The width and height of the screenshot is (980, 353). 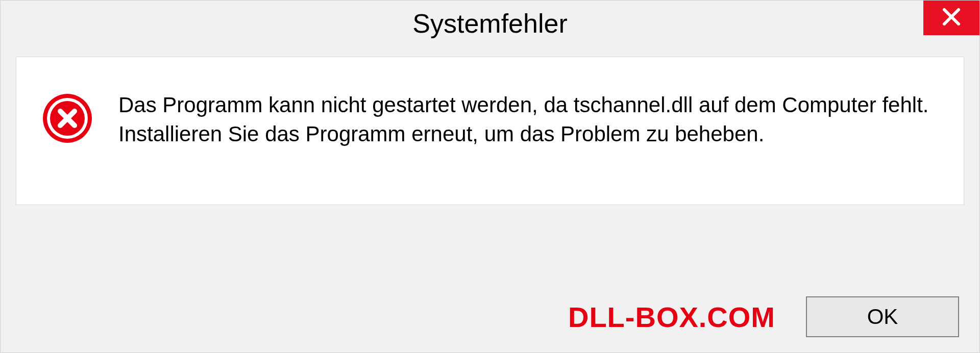 I want to click on ok-button-label: OK, so click(x=883, y=317).